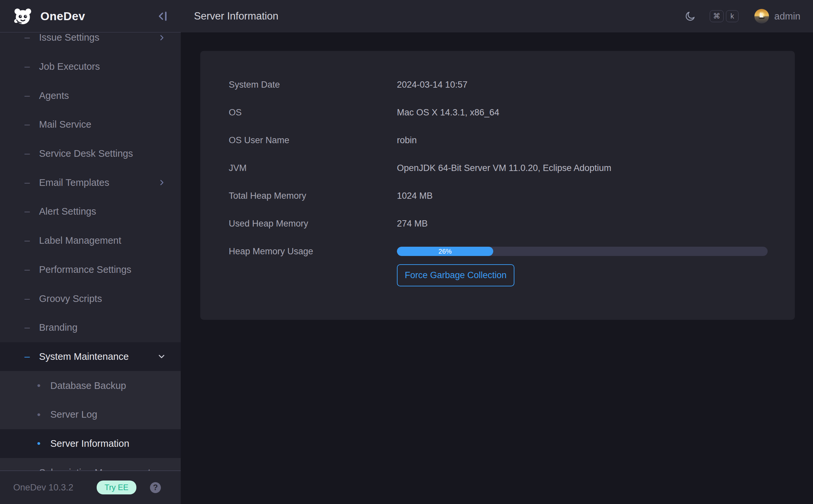 This screenshot has width=813, height=504. Describe the element at coordinates (456, 275) in the screenshot. I see `force-garbage-collection-button: Force Garbage Collection` at that location.